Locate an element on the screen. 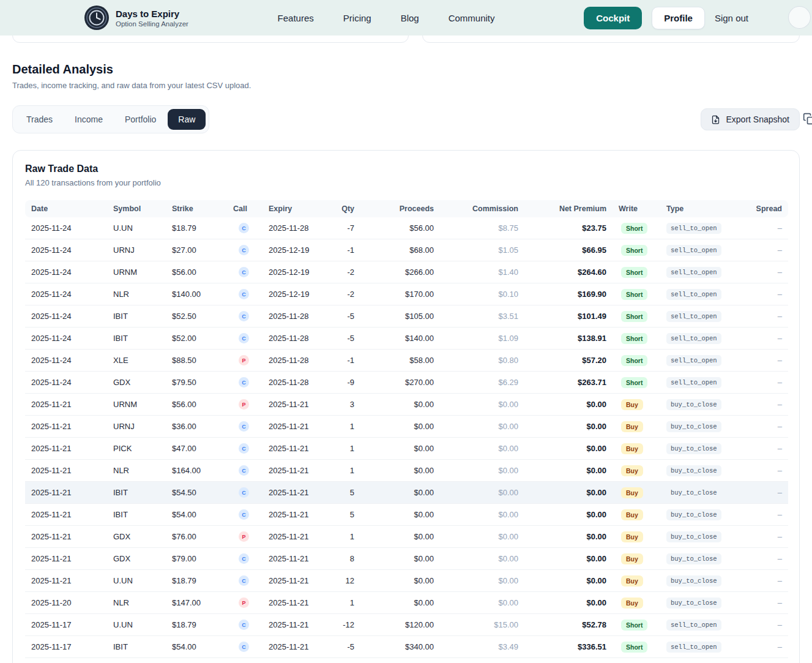 Image resolution: width=812 pixels, height=663 pixels. signout-button: Sign out is located at coordinates (732, 18).